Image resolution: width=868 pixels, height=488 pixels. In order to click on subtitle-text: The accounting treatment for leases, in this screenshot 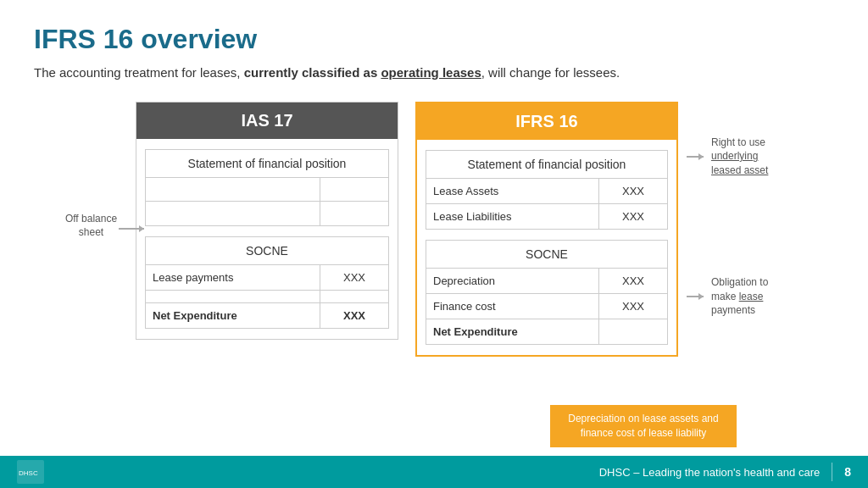, I will do `click(139, 73)`.